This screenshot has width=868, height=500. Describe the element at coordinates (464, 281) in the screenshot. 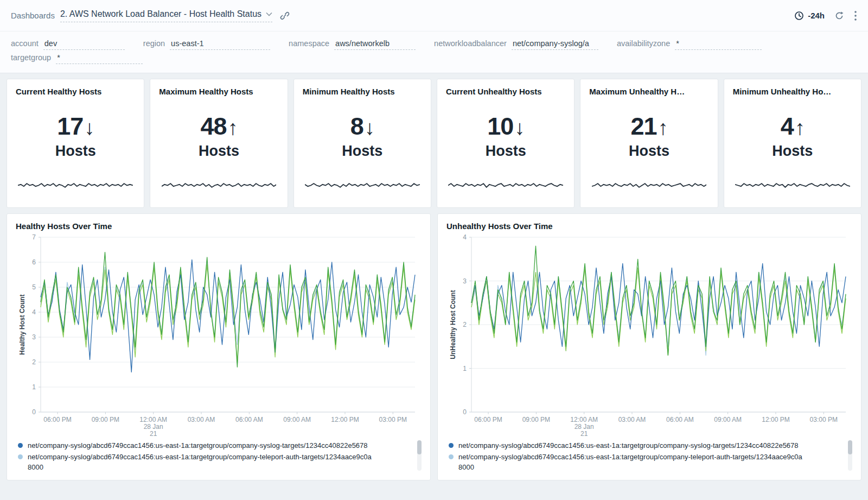

I see `svg-text: 3` at that location.